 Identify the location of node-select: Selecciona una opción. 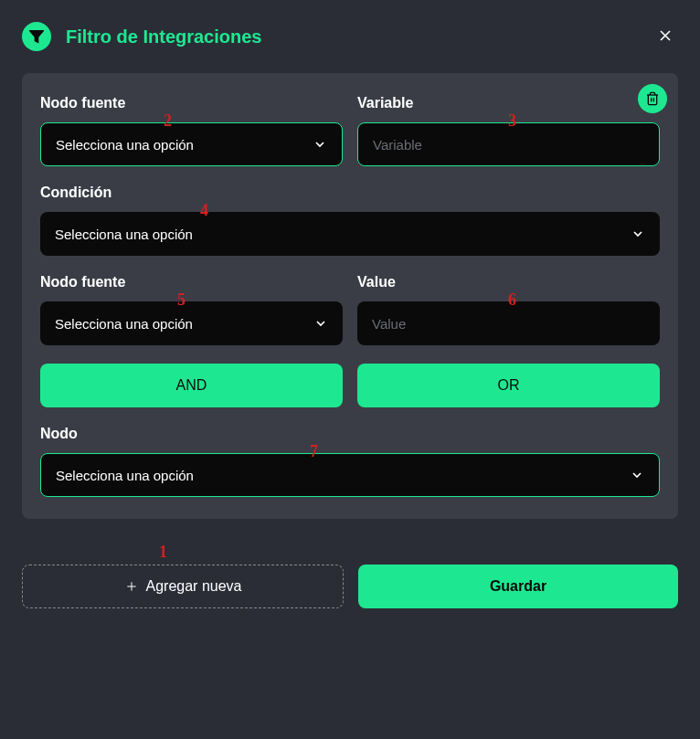
(350, 475).